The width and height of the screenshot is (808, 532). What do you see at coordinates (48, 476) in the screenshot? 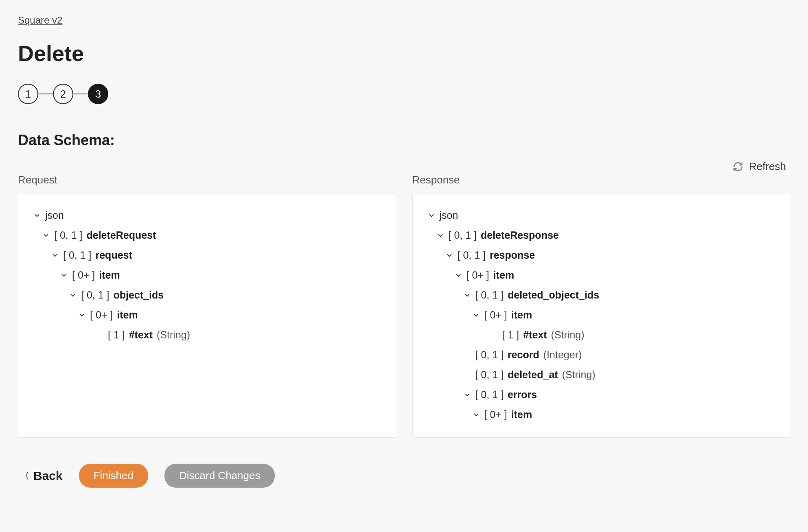
I see `back-label: Back` at bounding box center [48, 476].